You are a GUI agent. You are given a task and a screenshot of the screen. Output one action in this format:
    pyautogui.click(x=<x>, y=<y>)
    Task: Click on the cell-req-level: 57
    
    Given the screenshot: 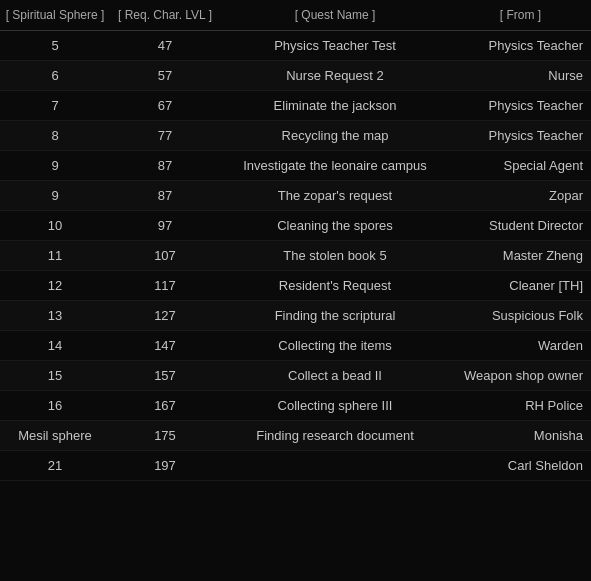 What is the action you would take?
    pyautogui.click(x=165, y=76)
    